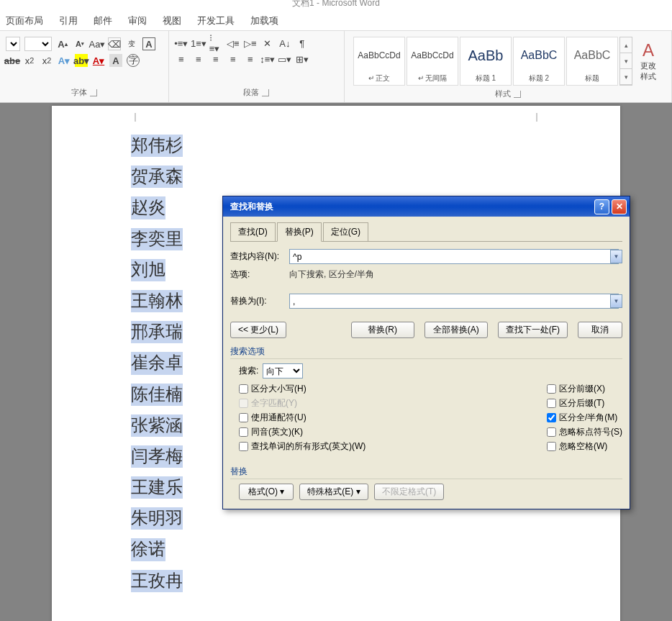 The image size is (672, 621). I want to click on font-size-select, so click(38, 44).